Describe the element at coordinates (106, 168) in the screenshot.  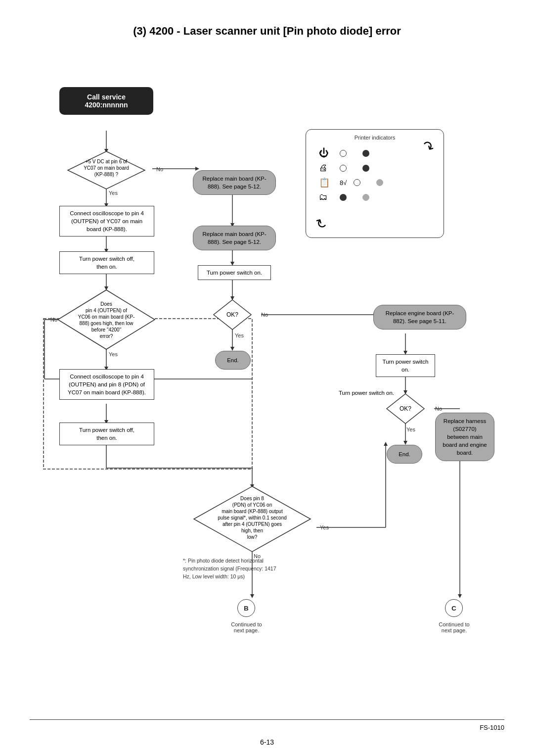
I see `svg-text: YC07 on main board` at that location.